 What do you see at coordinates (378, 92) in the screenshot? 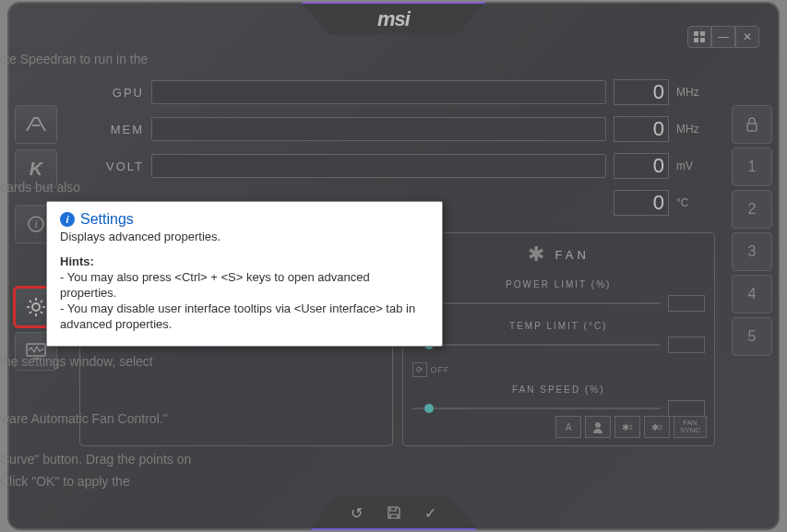
I see `gpu-bar` at bounding box center [378, 92].